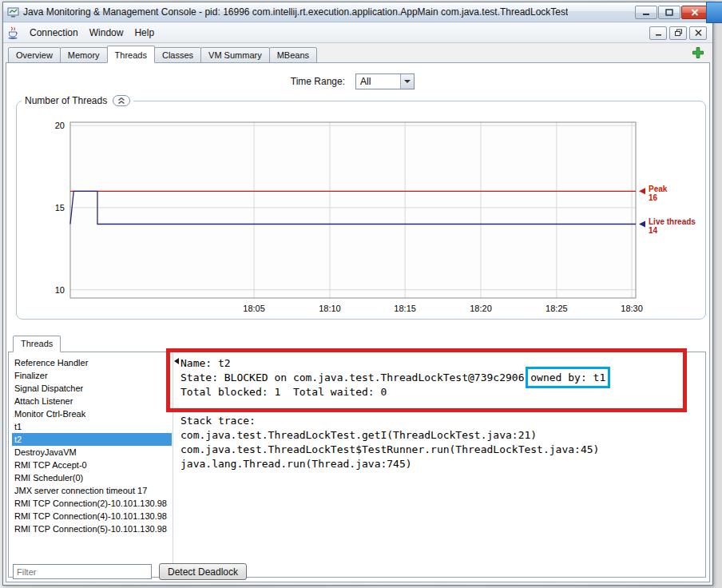 The height and width of the screenshot is (588, 722). Describe the element at coordinates (65, 101) in the screenshot. I see `chart-title: Number of Threads` at that location.